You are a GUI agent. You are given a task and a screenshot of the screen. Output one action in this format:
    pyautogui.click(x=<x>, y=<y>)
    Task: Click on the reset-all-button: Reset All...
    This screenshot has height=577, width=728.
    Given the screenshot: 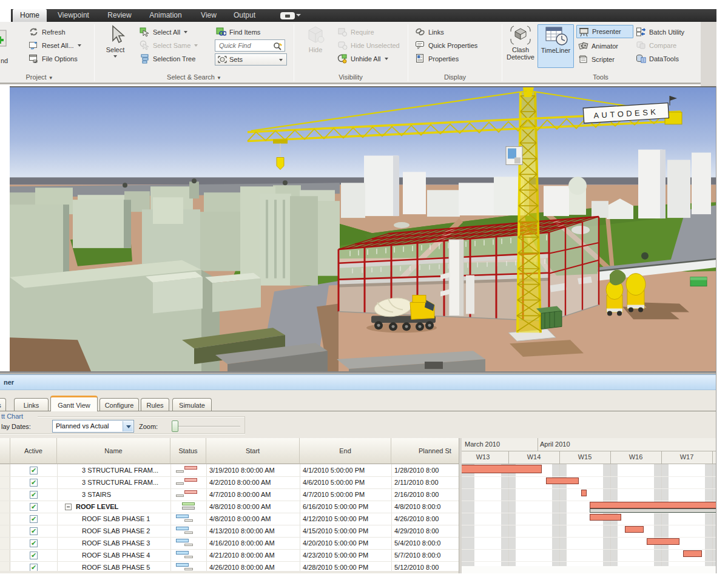 What is the action you would take?
    pyautogui.click(x=55, y=45)
    